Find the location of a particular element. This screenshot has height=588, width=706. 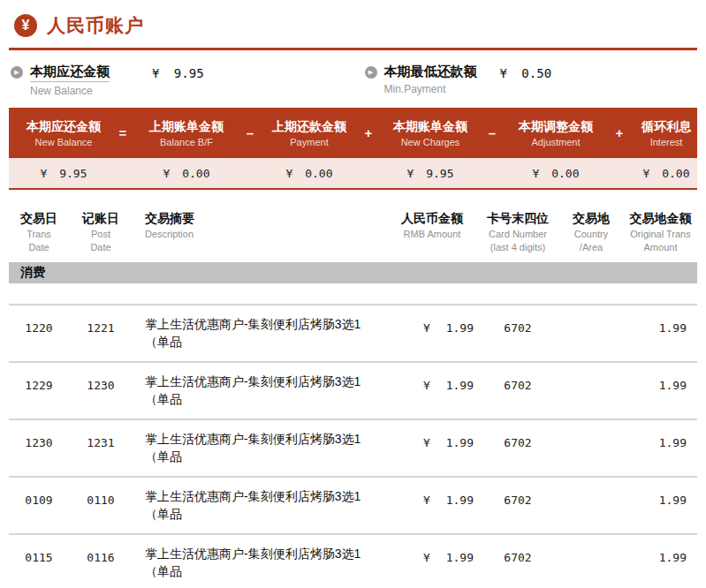

col-country-area: 交易地 Country /Area is located at coordinates (591, 232).